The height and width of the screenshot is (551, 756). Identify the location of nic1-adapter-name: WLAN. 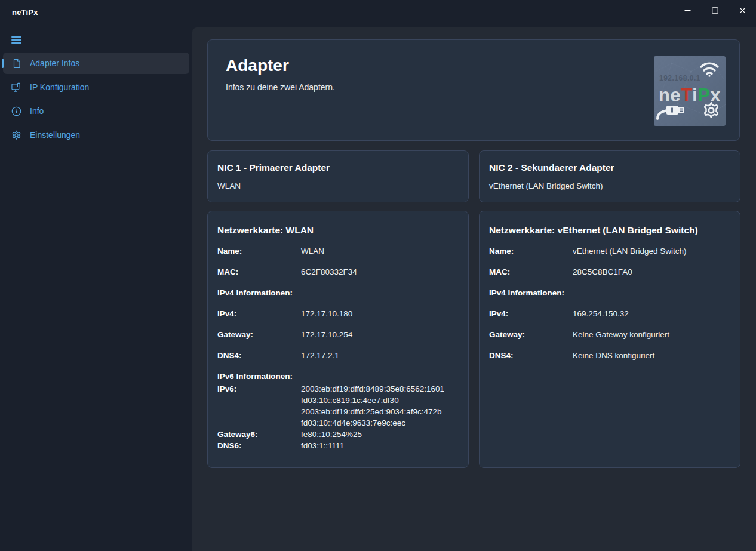
(338, 186).